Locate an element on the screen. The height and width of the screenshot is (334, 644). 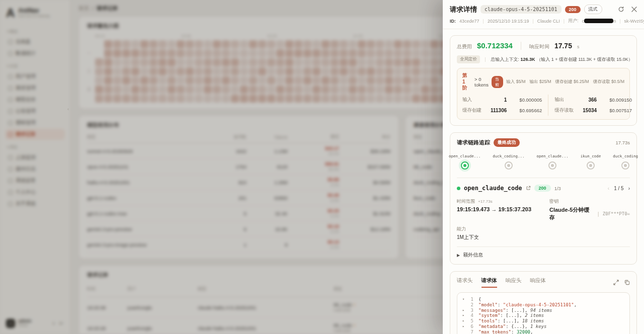
code-line: ▸6"metadata": {...}, 1 keys is located at coordinates (543, 327).